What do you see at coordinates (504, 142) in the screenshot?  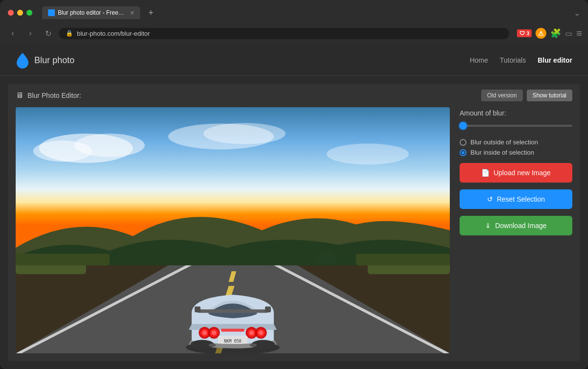 I see `radio-outside-label: Blur outside of selection` at bounding box center [504, 142].